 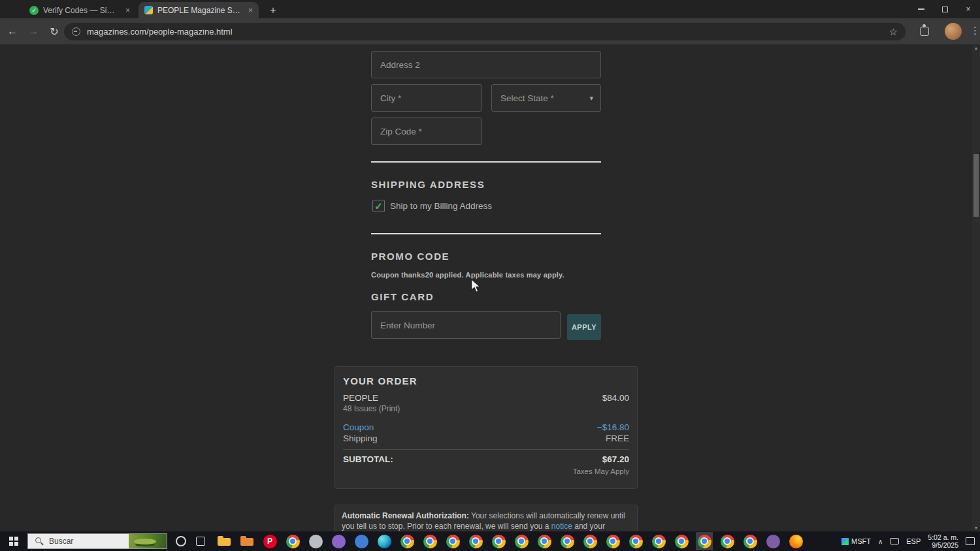 What do you see at coordinates (201, 10) in the screenshot?
I see `tab-title: PEOPLE Magazine Subscription` at bounding box center [201, 10].